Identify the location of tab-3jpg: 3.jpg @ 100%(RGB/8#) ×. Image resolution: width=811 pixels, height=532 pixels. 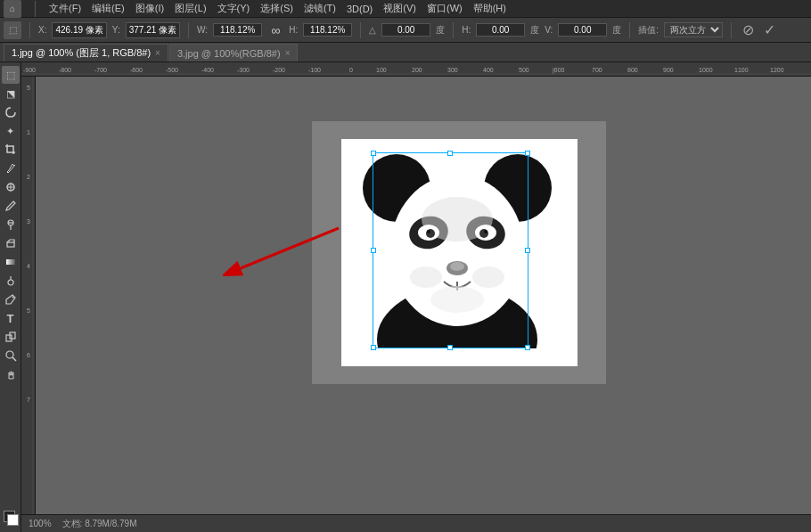
(233, 53).